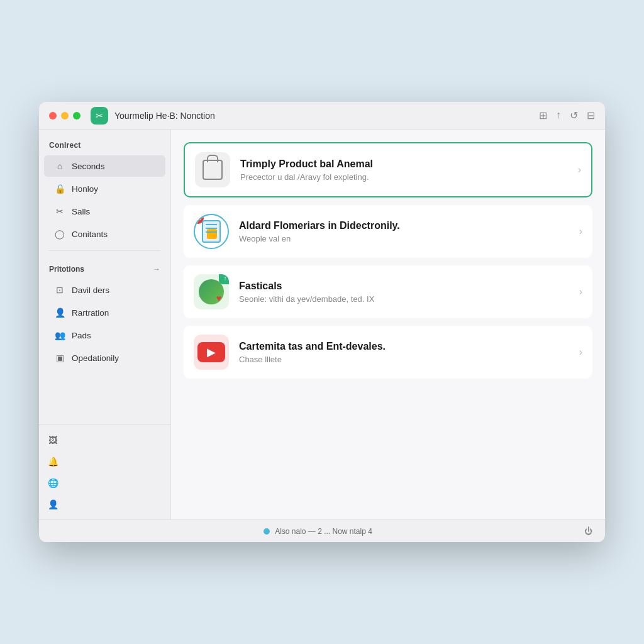 Image resolution: width=644 pixels, height=644 pixels. I want to click on scissors-icon: ✂, so click(99, 116).